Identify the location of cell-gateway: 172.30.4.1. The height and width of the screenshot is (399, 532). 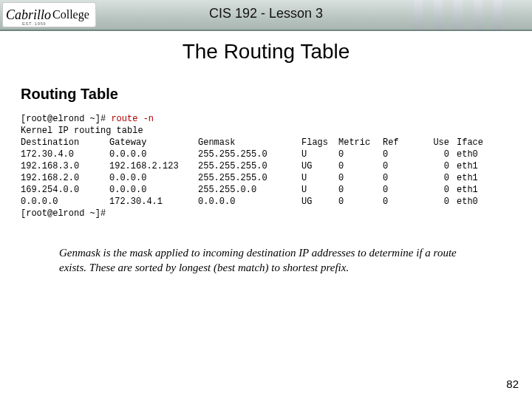
(154, 202).